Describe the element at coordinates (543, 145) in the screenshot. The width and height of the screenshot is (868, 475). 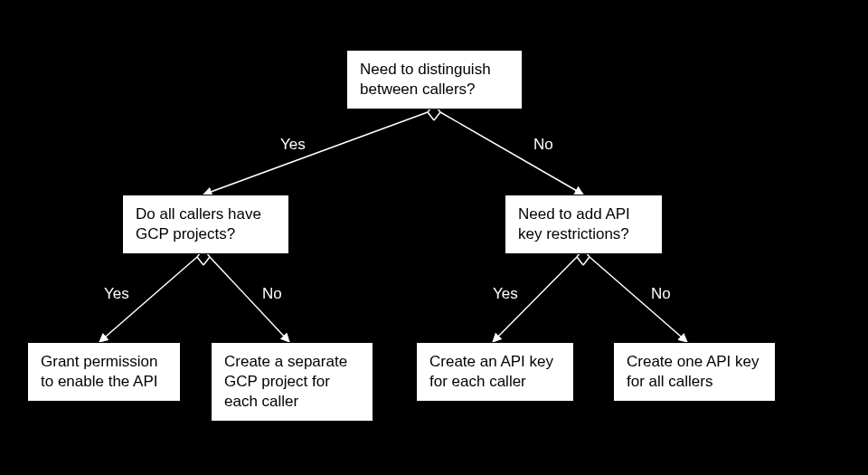
I see `edge-label-root-right: No` at that location.